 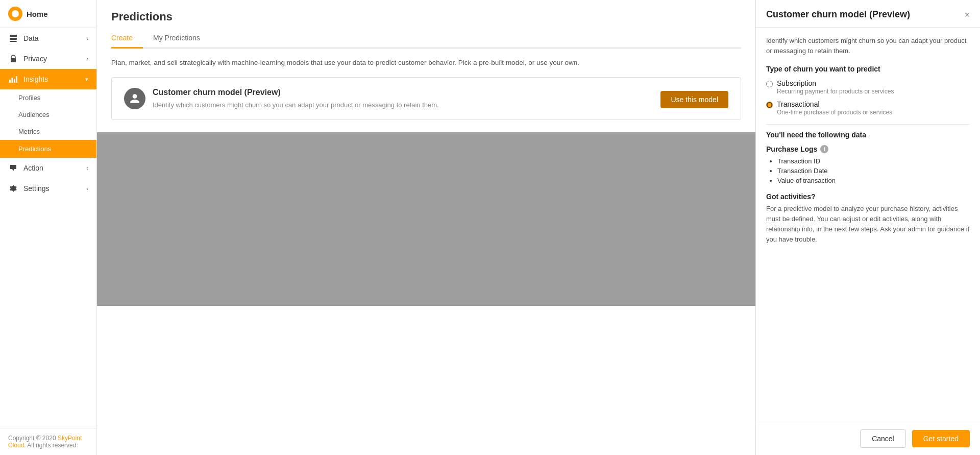 I want to click on sidebar-insights-label: Insights, so click(x=36, y=79).